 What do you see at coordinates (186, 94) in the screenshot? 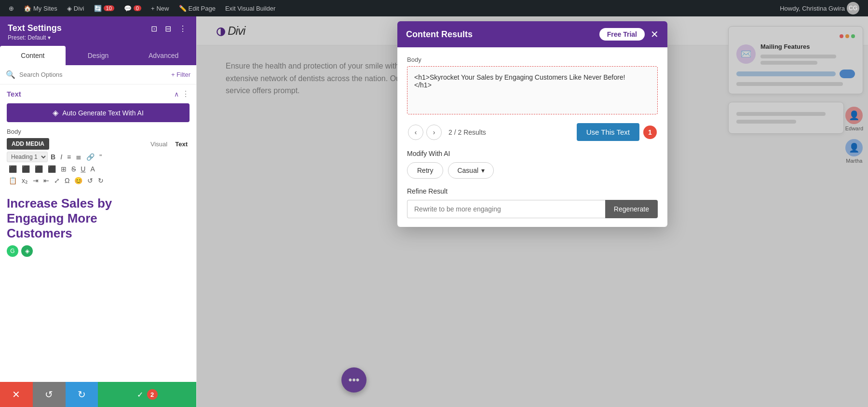
I see `section-options-icon: ⋮` at bounding box center [186, 94].